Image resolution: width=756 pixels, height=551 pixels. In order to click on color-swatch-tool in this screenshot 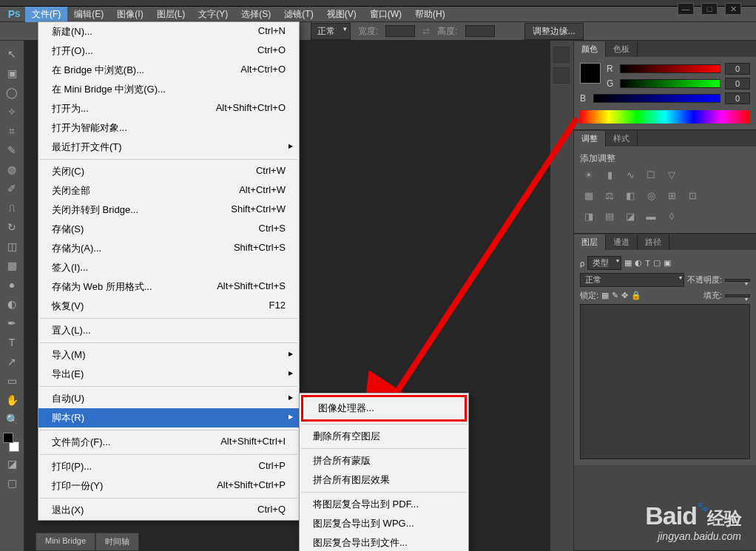, I will do `click(12, 443)`.